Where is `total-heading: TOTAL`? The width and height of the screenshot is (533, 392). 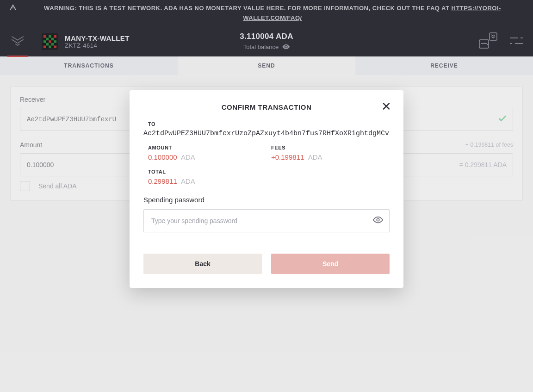 total-heading: TOTAL is located at coordinates (269, 172).